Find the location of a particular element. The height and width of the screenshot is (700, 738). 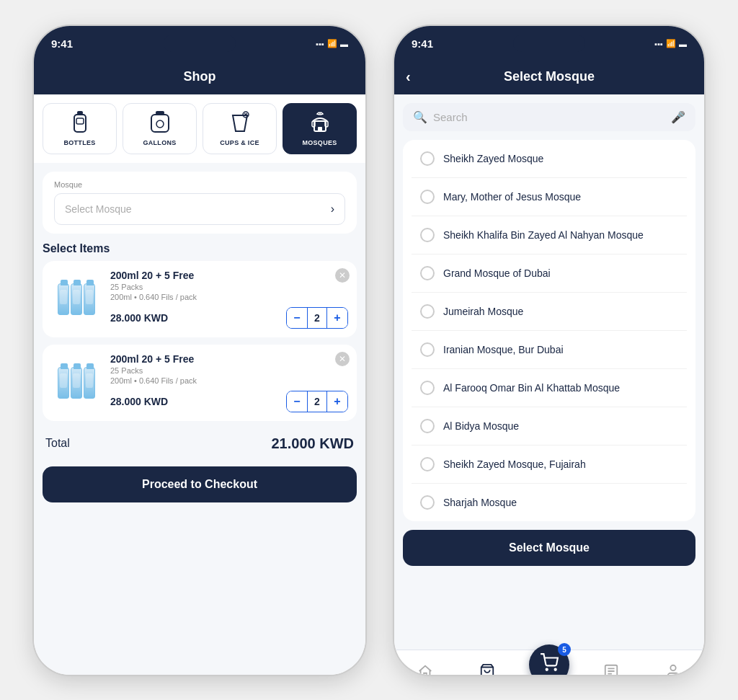

mosque-name-7: Al Bidya Mosque is located at coordinates (481, 426).